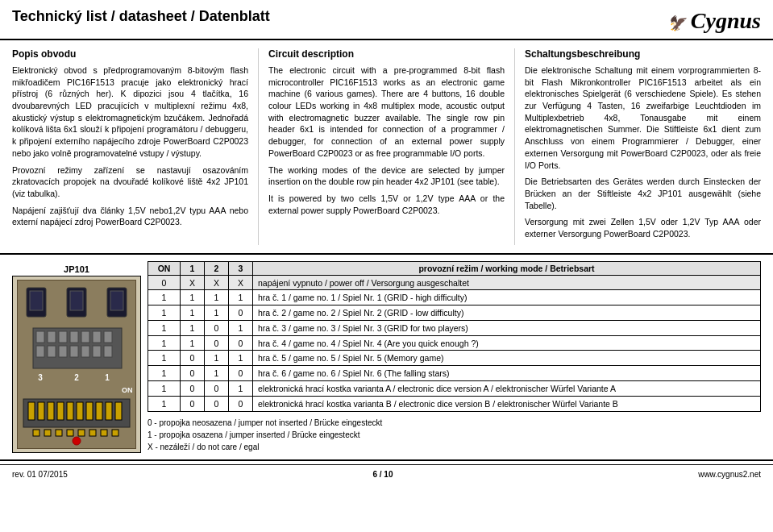 This screenshot has width=773, height=532. Describe the element at coordinates (455, 389) in the screenshot. I see `table-row: 1 0 0 1 elektronická hrací kostka varian…` at that location.